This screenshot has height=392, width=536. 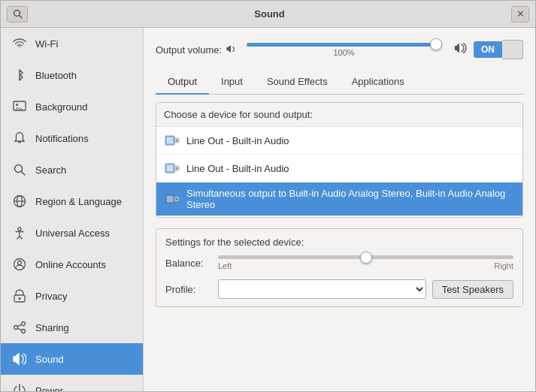 What do you see at coordinates (72, 359) in the screenshot?
I see `sidebar-item-sound: Sound` at bounding box center [72, 359].